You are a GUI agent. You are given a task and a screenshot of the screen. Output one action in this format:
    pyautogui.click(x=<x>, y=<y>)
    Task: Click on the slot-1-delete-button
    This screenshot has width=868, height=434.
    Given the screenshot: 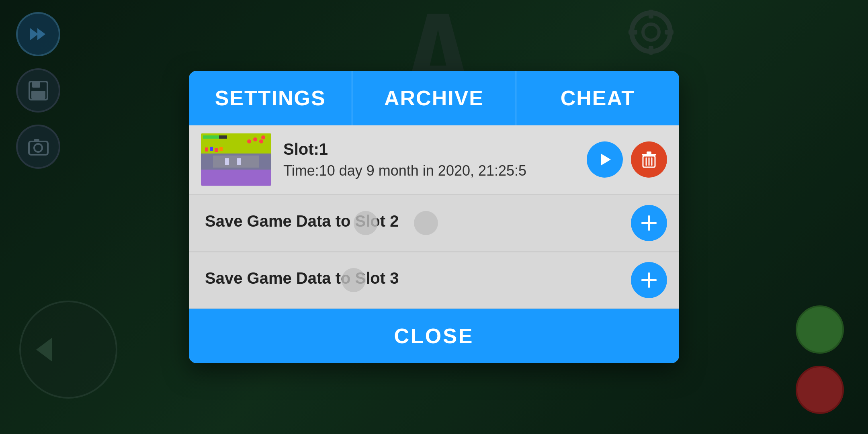 What is the action you would take?
    pyautogui.click(x=649, y=160)
    